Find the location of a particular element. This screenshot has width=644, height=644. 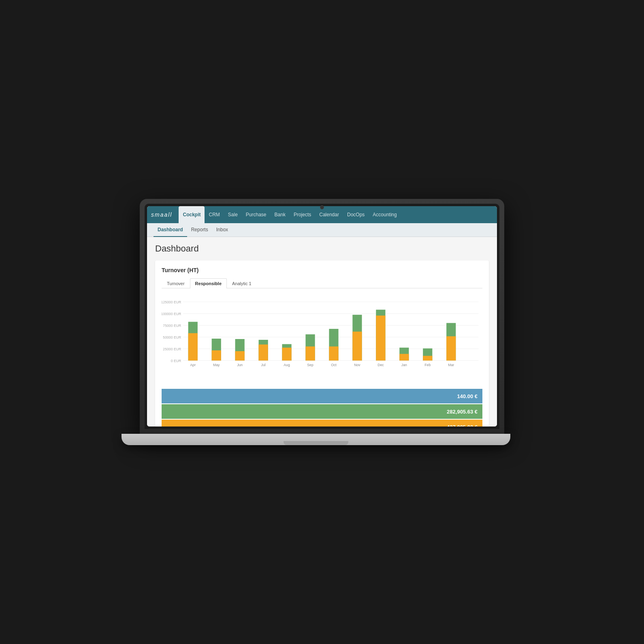

summary-bar-green: 282,905.63 € is located at coordinates (322, 412).